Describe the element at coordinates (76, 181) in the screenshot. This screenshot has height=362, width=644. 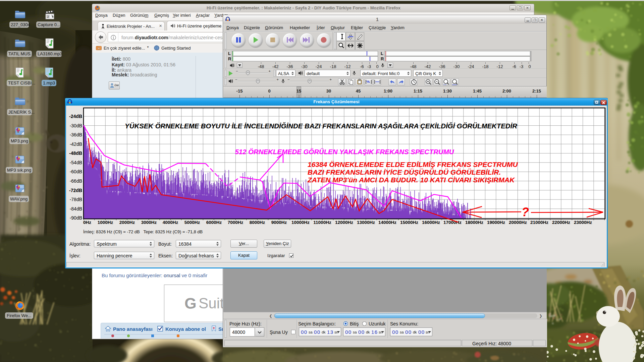
I see `svg-text: -66dB` at that location.